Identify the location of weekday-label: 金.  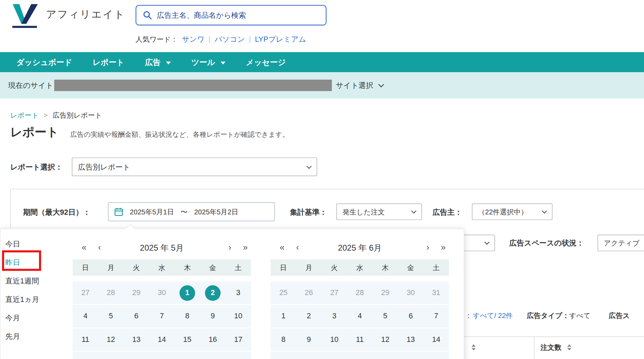
(411, 268).